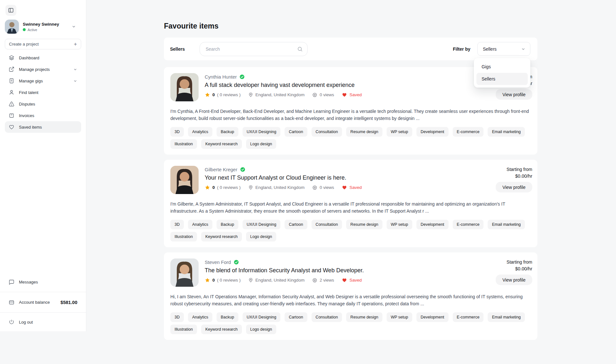  Describe the element at coordinates (43, 44) in the screenshot. I see `create-project-button: Create a project +` at that location.